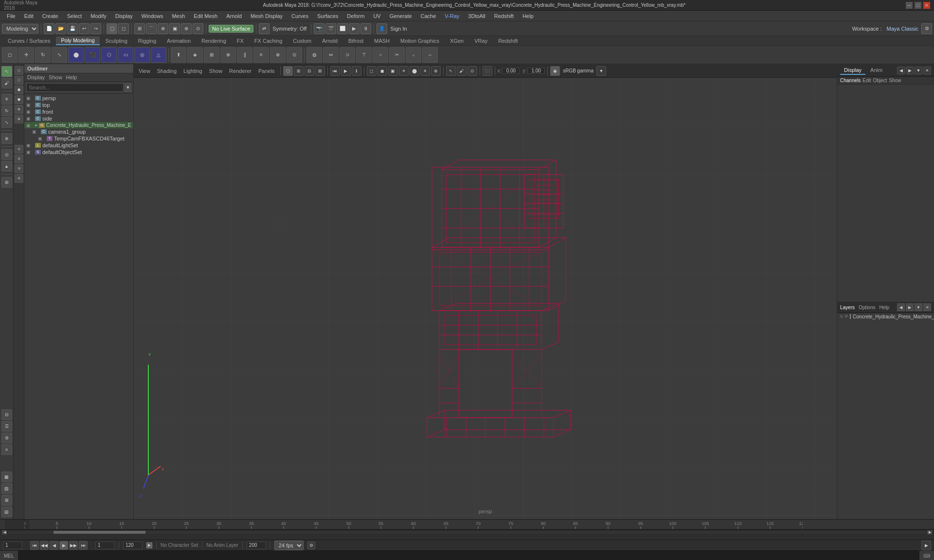 This screenshot has height=560, width=934. I want to click on select2-btn: ◻, so click(124, 29).